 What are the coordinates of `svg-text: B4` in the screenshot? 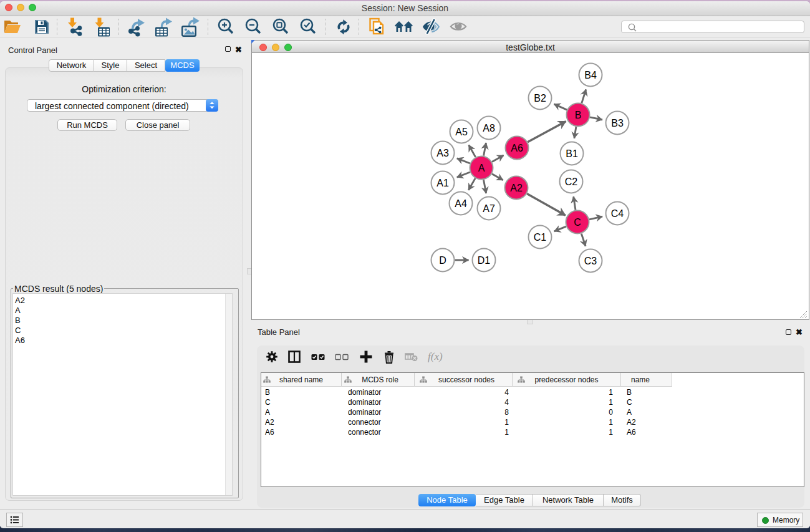 It's located at (591, 75).